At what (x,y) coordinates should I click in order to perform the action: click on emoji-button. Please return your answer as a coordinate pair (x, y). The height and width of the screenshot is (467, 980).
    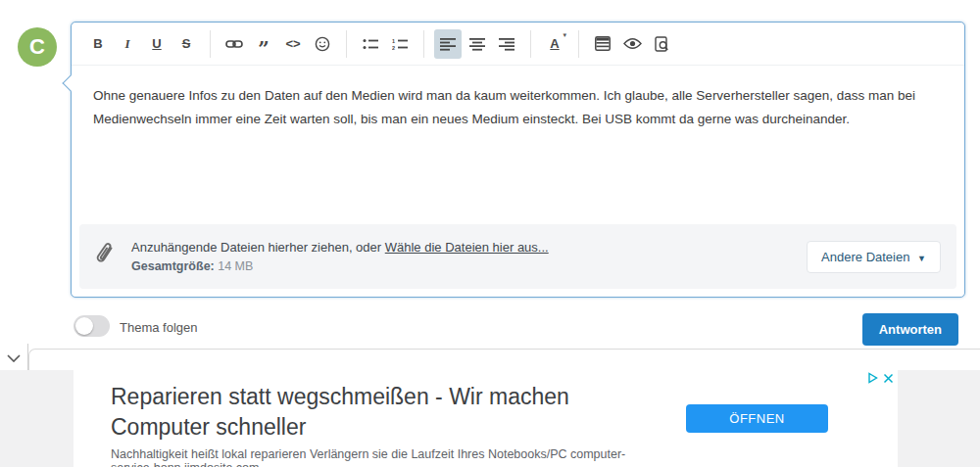
    Looking at the image, I should click on (322, 44).